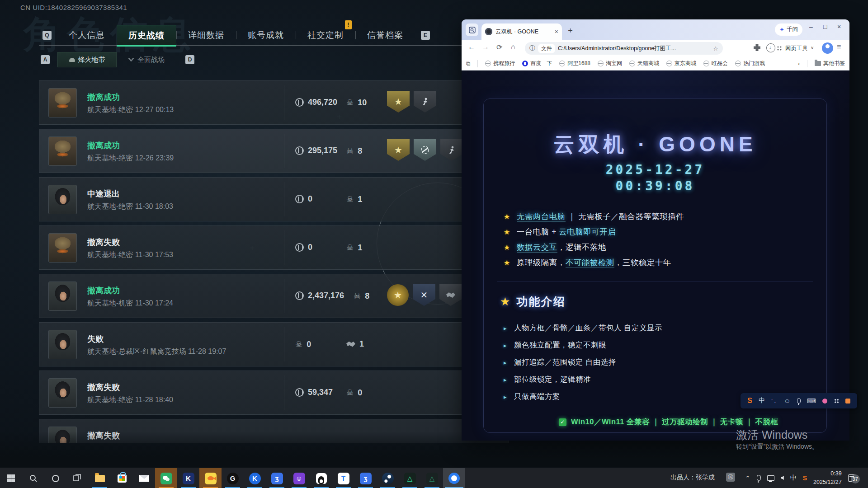  What do you see at coordinates (344, 478) in the screenshot?
I see `tencent-docs-button: T` at bounding box center [344, 478].